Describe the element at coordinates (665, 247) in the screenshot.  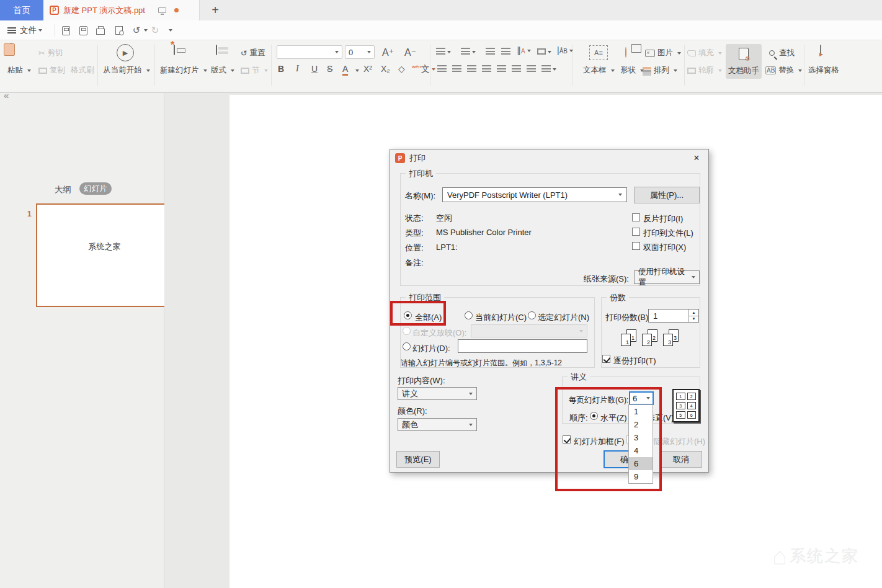
I see `duplex-label: 双面打印(X)` at that location.